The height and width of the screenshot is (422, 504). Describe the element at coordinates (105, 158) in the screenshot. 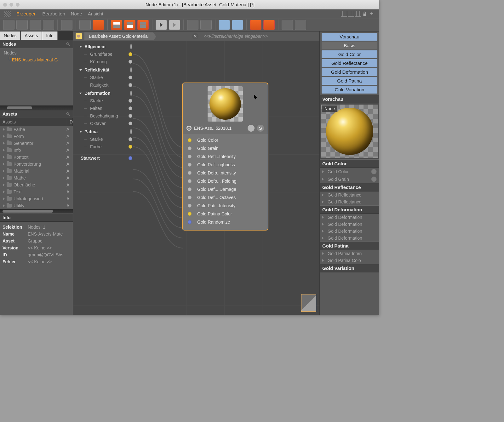

I see `param-item: Startwert` at that location.